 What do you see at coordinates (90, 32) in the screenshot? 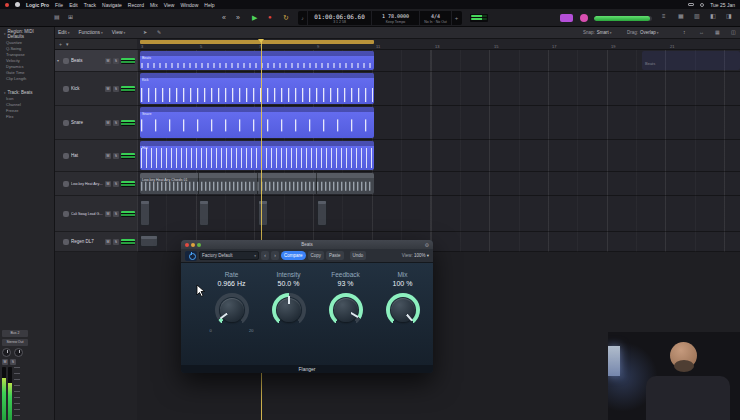
I see `tracks-functions-menu: Functions▾` at bounding box center [90, 32].